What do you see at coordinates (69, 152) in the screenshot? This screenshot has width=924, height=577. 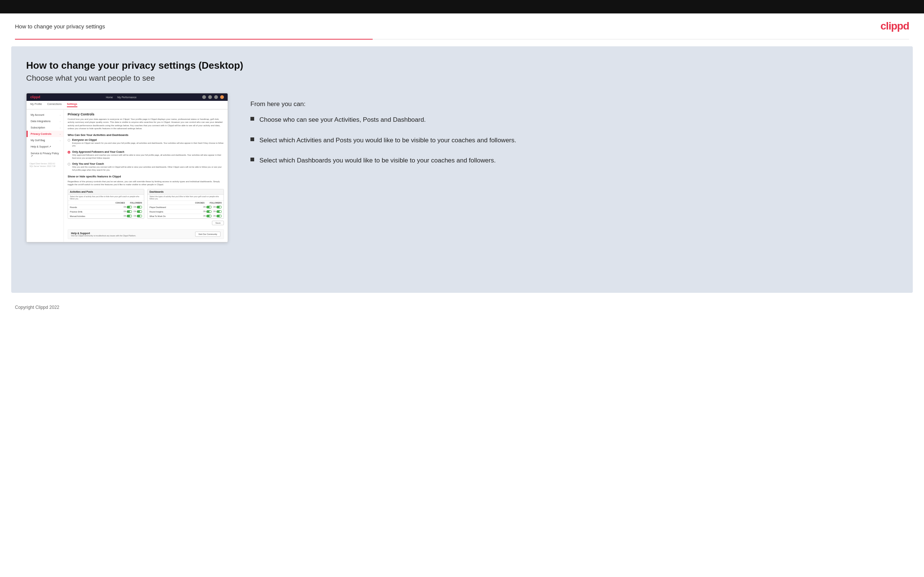 I see `mock-radio-approved-input` at bounding box center [69, 152].